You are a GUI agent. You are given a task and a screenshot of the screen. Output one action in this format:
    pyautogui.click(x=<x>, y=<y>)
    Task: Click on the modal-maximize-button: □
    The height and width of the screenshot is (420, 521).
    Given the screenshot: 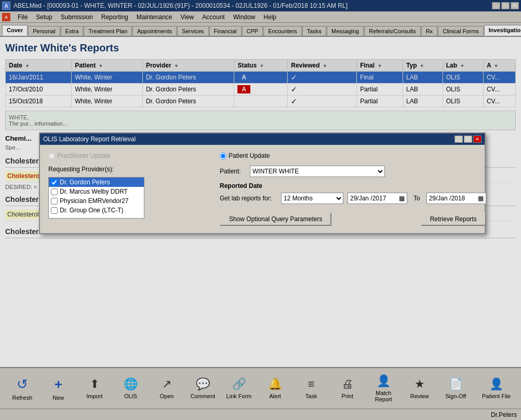 What is the action you would take?
    pyautogui.click(x=468, y=139)
    